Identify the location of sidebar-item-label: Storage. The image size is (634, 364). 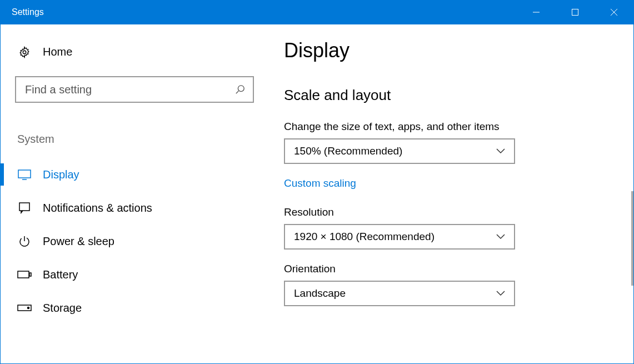
(62, 308).